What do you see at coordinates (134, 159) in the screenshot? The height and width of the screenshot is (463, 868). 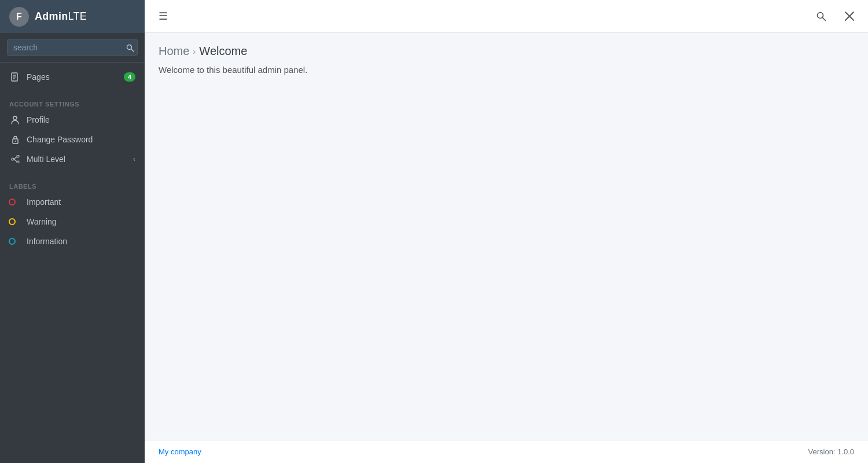 I see `chevron-left-icon: ‹` at bounding box center [134, 159].